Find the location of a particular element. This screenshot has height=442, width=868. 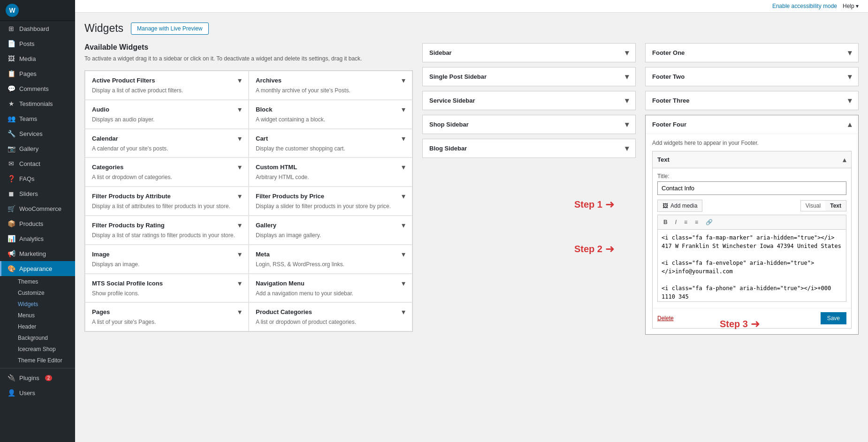

widget-desc: Displays an image gallery. is located at coordinates (330, 235).